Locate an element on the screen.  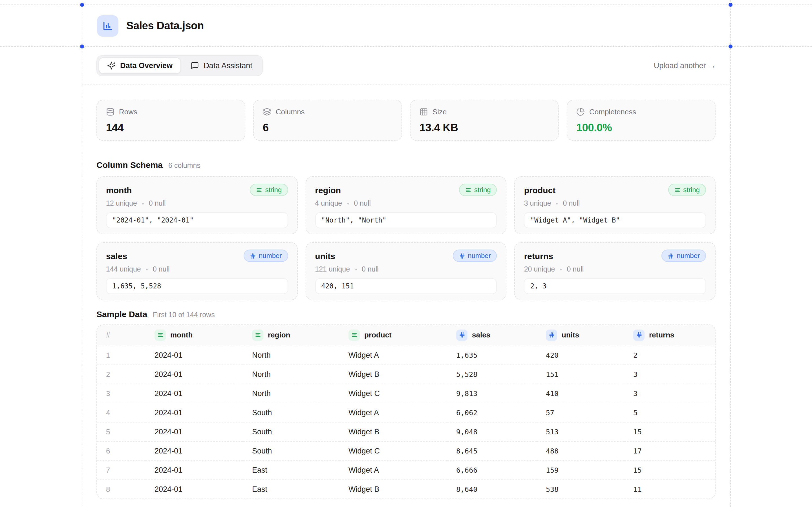
guide-dot is located at coordinates (82, 5).